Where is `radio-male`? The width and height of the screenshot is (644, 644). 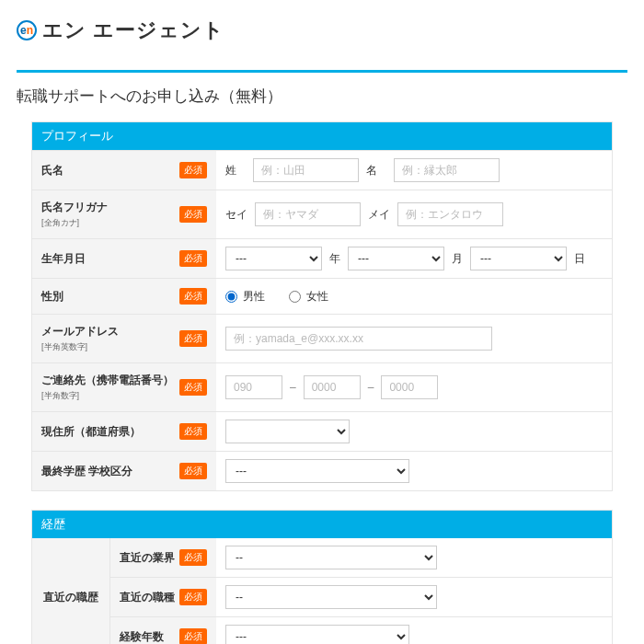 radio-male is located at coordinates (232, 296).